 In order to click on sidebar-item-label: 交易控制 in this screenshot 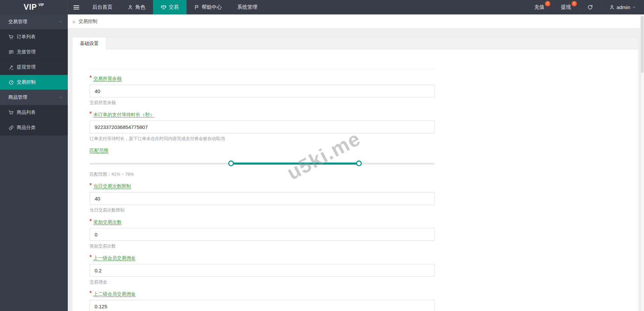, I will do `click(26, 82)`.